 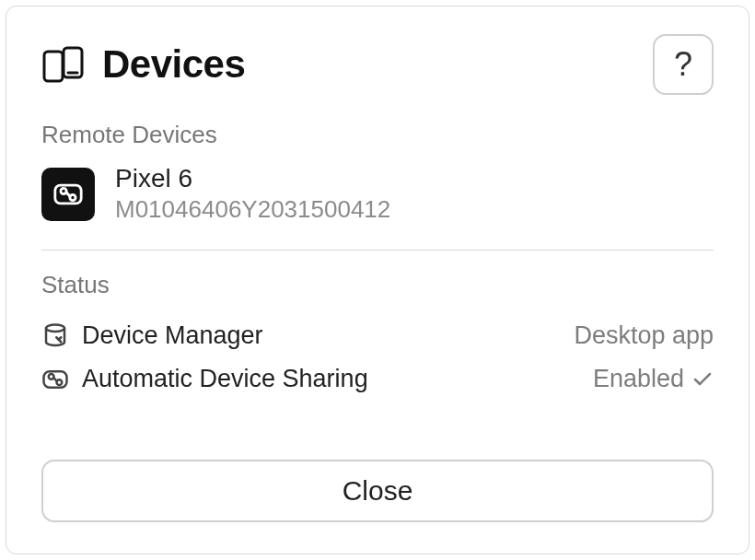 I want to click on title-group: Devices, so click(x=144, y=64).